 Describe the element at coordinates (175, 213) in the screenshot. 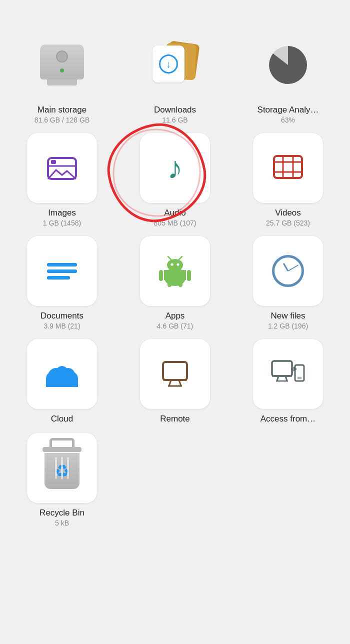

I see `audio-label: Audio` at that location.